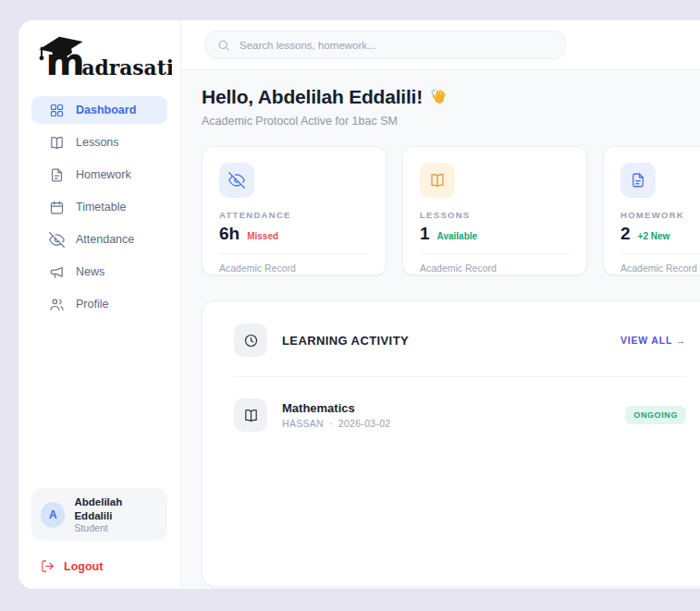 The image size is (700, 611). What do you see at coordinates (294, 214) in the screenshot?
I see `stat-label: ATTENDANCE` at bounding box center [294, 214].